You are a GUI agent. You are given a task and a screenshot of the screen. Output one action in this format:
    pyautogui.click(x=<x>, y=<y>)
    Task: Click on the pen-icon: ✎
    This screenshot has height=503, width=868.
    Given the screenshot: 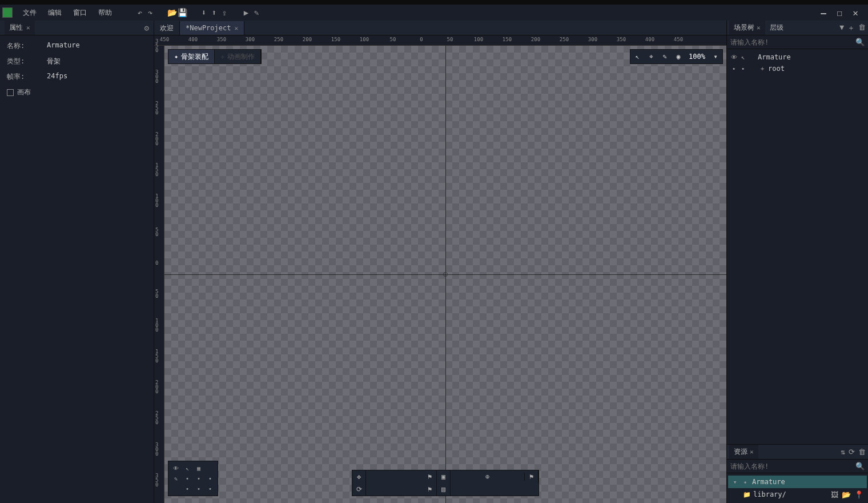 What is the action you would take?
    pyautogui.click(x=176, y=478)
    